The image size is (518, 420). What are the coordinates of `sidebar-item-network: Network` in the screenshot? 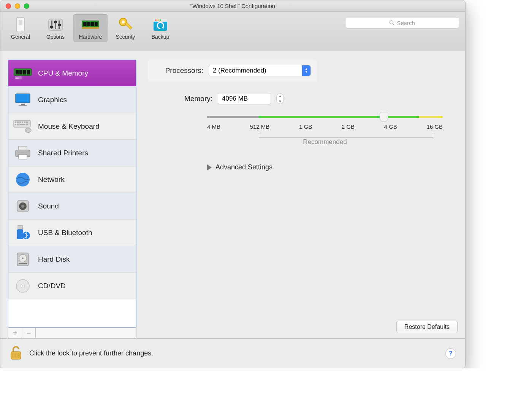 It's located at (72, 180).